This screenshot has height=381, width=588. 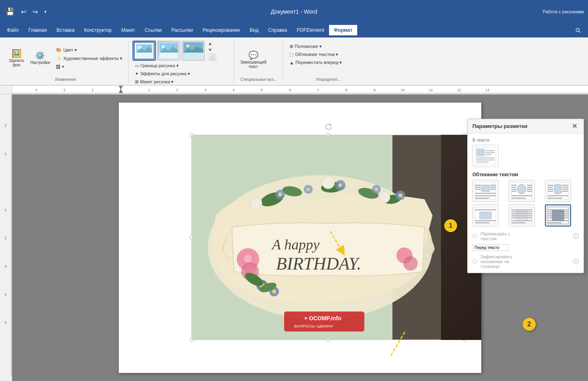 What do you see at coordinates (576, 262) in the screenshot?
I see `fix-info-btn: i` at bounding box center [576, 262].